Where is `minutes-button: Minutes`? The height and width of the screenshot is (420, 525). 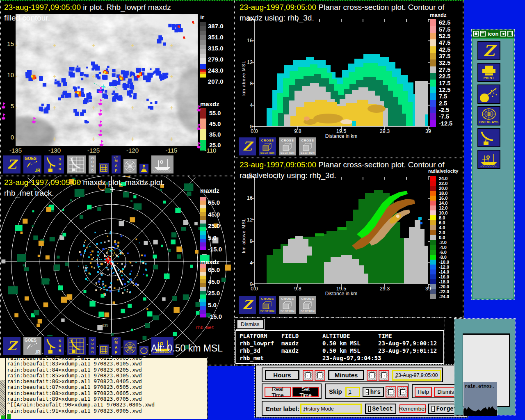
minutes-button: Minutes is located at coordinates (346, 375).